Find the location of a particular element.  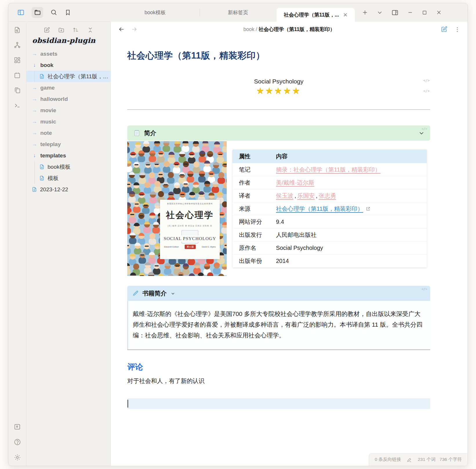

cover-title-en: SOCIAL PSYCHOLOGY is located at coordinates (190, 239).